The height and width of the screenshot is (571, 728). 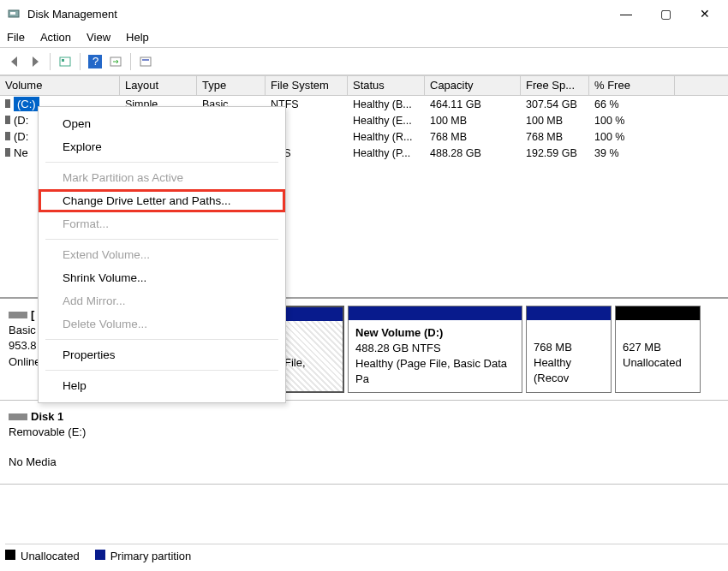 What do you see at coordinates (15, 38) in the screenshot?
I see `menu-file: File` at bounding box center [15, 38].